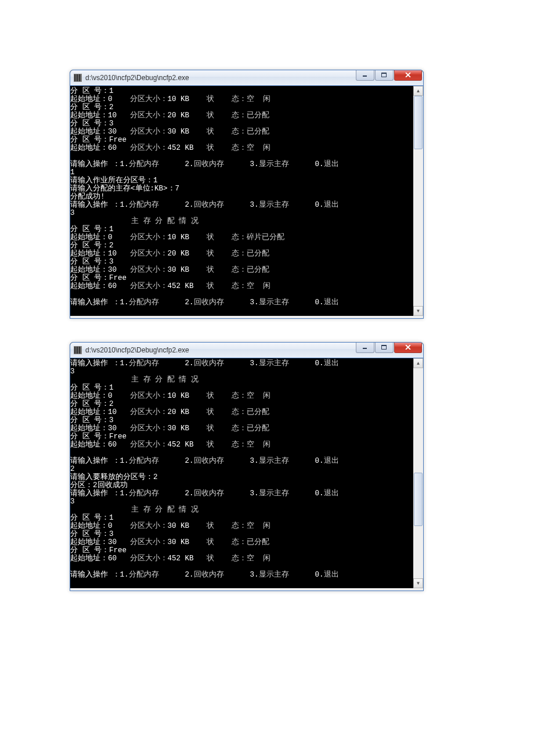  What do you see at coordinates (241, 567) in the screenshot?
I see `console-line` at bounding box center [241, 567].